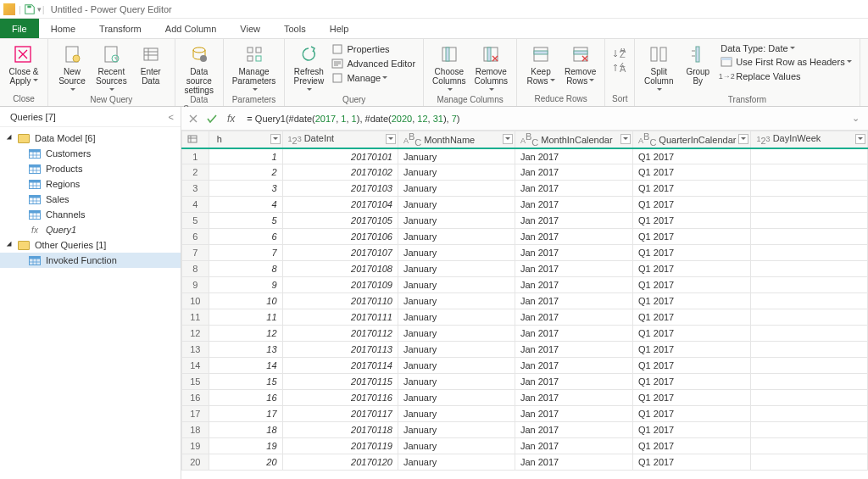 The image size is (868, 479). Describe the element at coordinates (246, 349) in the screenshot. I see `cell: 13` at that location.